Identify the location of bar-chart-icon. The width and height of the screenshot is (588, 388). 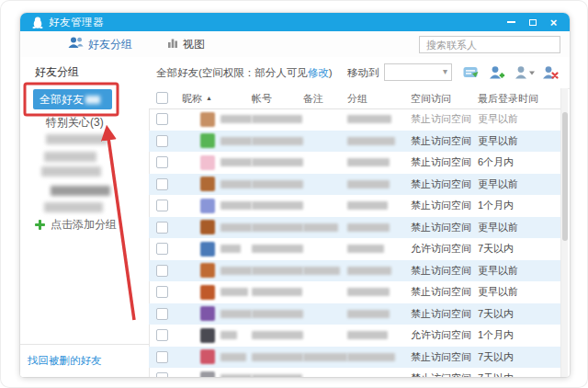
(173, 44).